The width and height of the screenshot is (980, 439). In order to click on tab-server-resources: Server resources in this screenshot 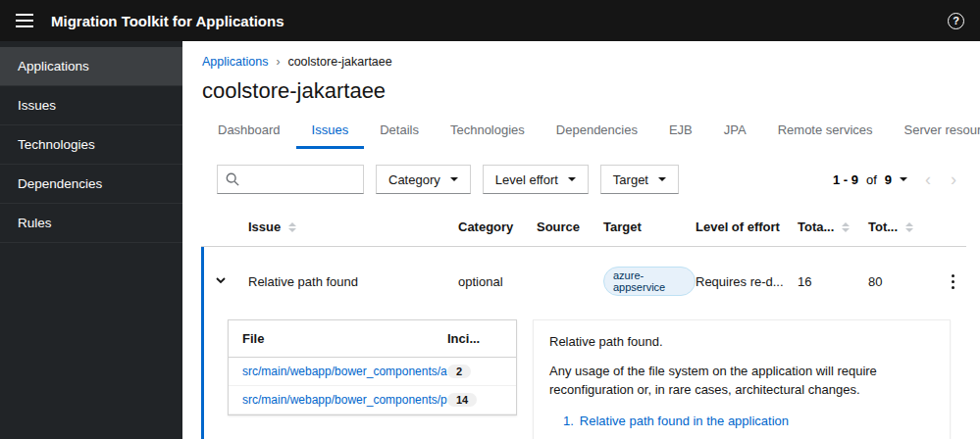, I will do `click(934, 131)`.